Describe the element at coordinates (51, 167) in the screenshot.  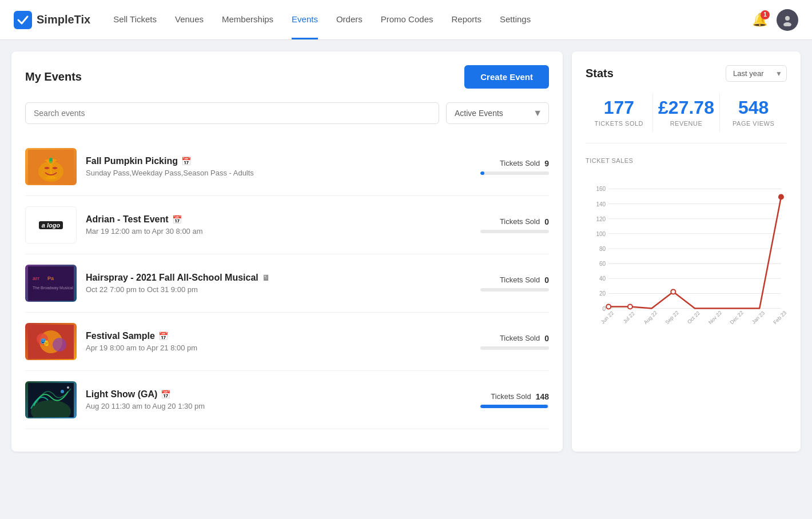
I see `pumpkin-image` at that location.